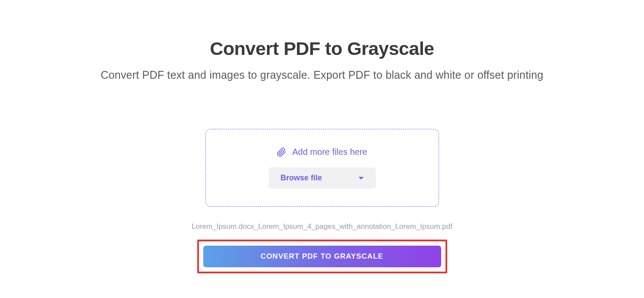  What do you see at coordinates (322, 48) in the screenshot?
I see `page-title: Convert PDF to Grayscale` at bounding box center [322, 48].